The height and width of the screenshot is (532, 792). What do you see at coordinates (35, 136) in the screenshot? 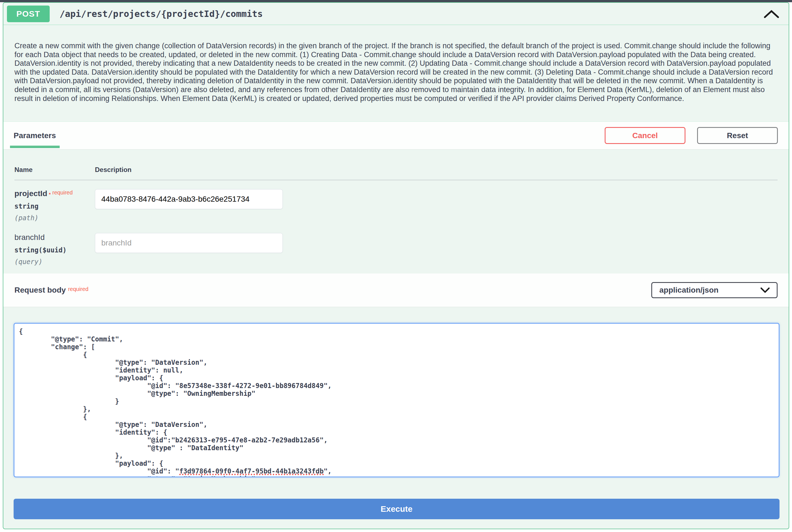
I see `tab-parameters: Parameters` at bounding box center [35, 136].